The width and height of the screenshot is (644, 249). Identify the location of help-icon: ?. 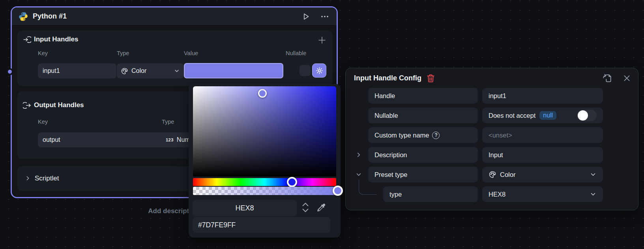
(436, 136).